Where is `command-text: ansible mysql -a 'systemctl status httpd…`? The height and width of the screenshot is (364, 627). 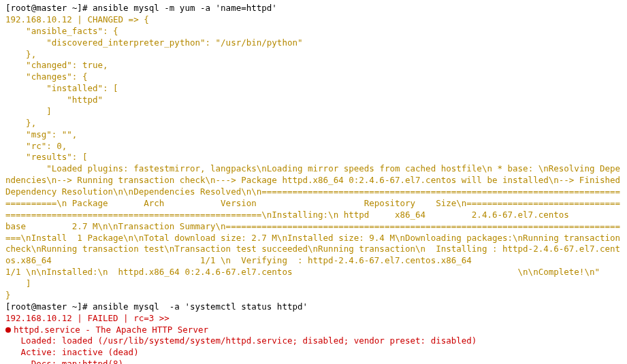
command-text: ansible mysql -a 'systemctl status httpd… is located at coordinates (200, 306).